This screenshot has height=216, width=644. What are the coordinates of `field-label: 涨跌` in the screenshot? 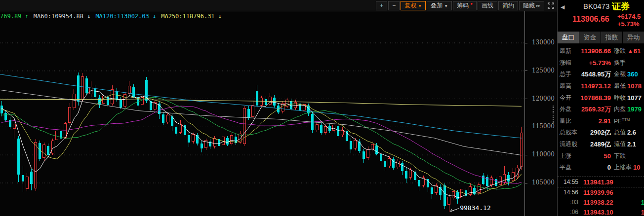 It's located at (620, 51).